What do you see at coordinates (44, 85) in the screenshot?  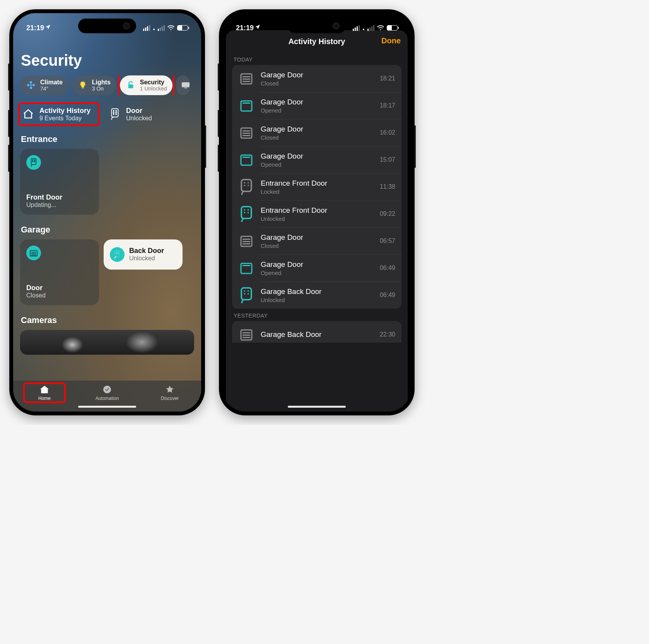 I see `chip-climate: Climate 74°` at bounding box center [44, 85].